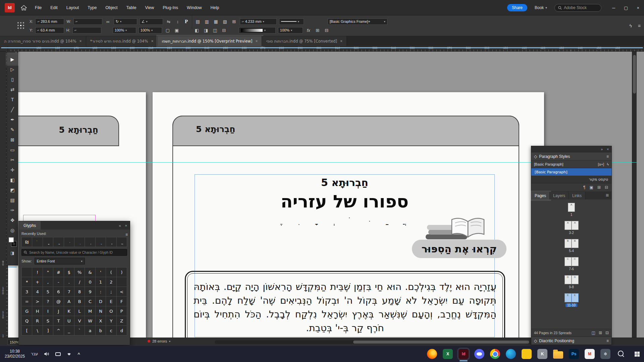  What do you see at coordinates (58, 292) in the screenshot?
I see `glyph-cell: 6` at bounding box center [58, 292].